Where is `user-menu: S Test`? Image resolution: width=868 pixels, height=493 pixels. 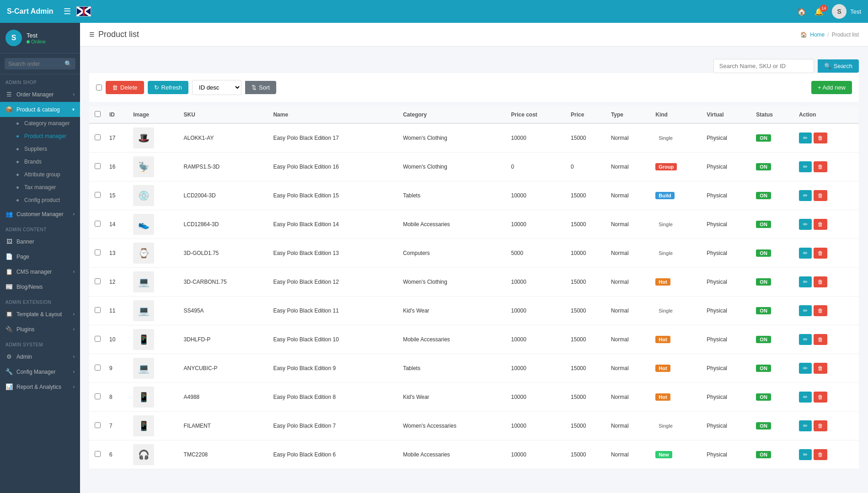
user-menu: S Test is located at coordinates (847, 11).